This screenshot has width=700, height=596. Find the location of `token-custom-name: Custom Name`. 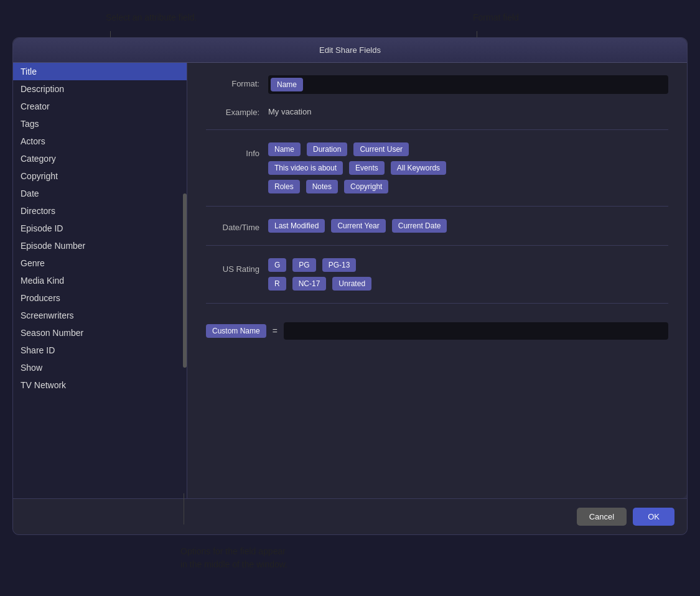

token-custom-name: Custom Name is located at coordinates (236, 331).